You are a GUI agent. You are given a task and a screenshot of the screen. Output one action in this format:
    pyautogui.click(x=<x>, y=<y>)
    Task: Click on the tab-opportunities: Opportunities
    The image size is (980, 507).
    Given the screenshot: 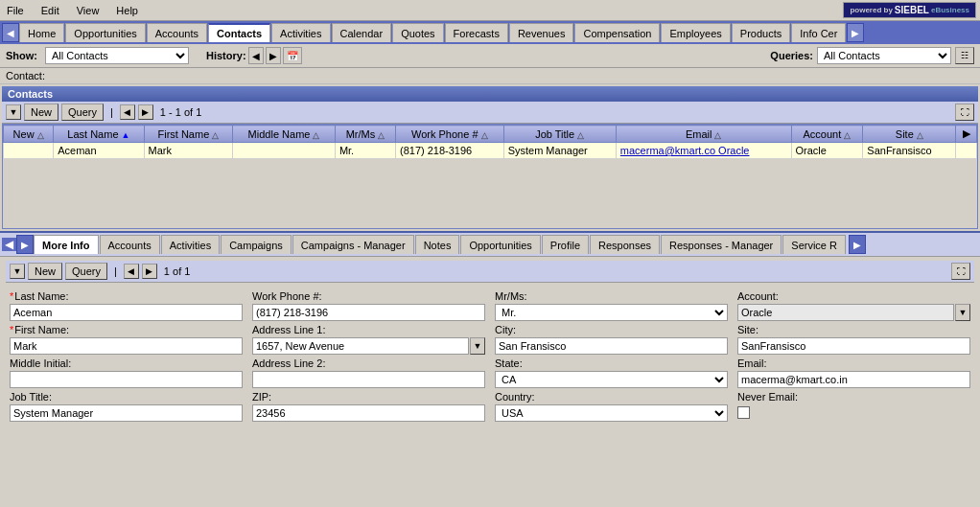 What is the action you would take?
    pyautogui.click(x=105, y=33)
    